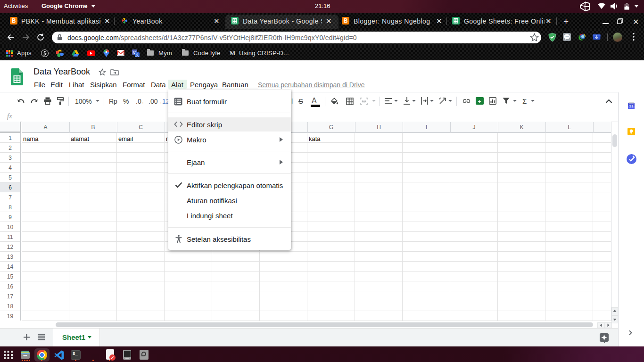  What do you see at coordinates (632, 107) in the screenshot?
I see `svg-text: 31` at bounding box center [632, 107].